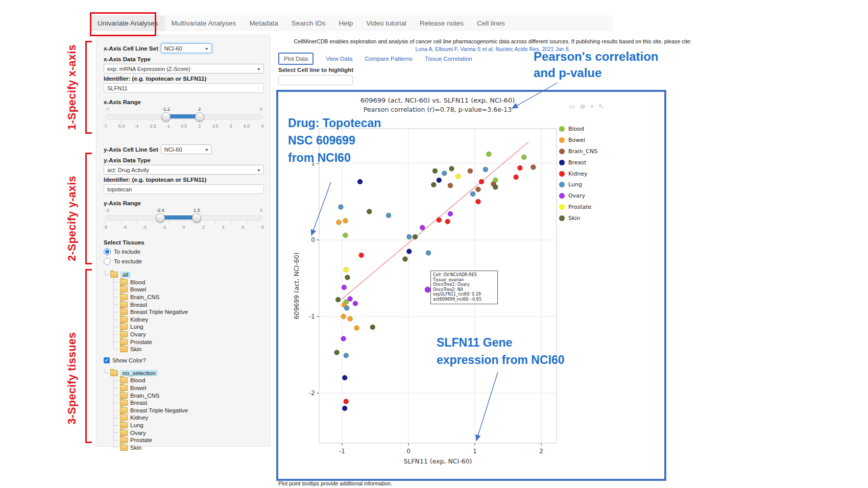 The image size is (868, 488). What do you see at coordinates (107, 252) in the screenshot?
I see `radio-dot` at bounding box center [107, 252].